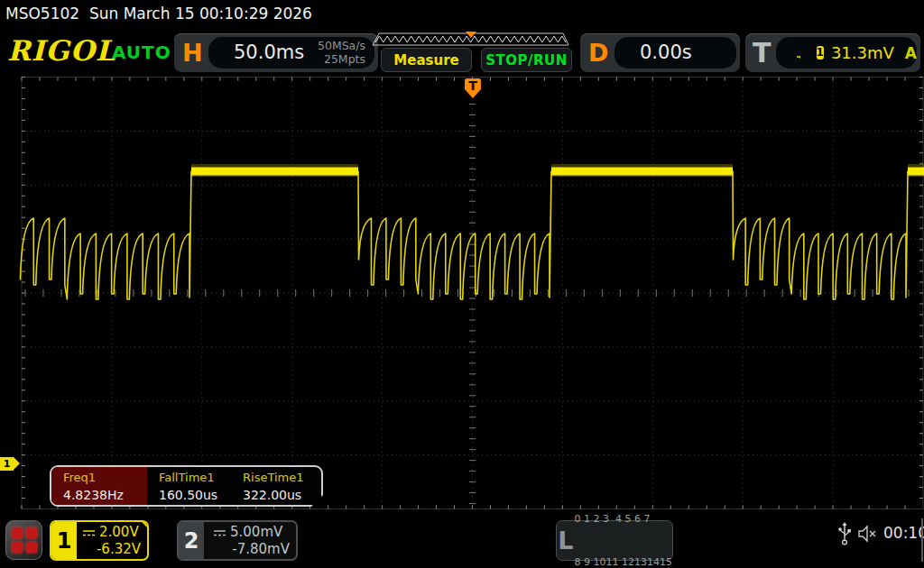 This screenshot has width=924, height=568. What do you see at coordinates (846, 52) in the screenshot?
I see `trigger-pill: 1 31.3mV A` at bounding box center [846, 52].